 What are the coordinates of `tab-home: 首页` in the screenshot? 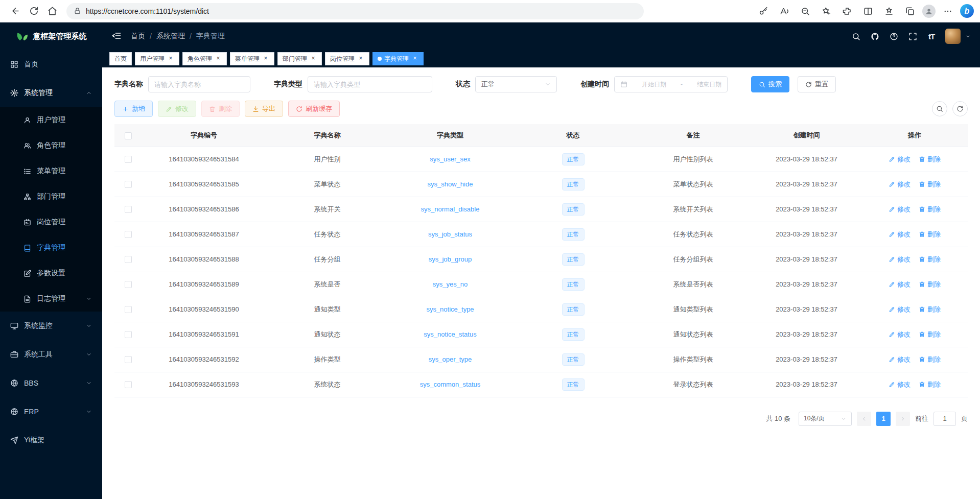 It's located at (121, 59).